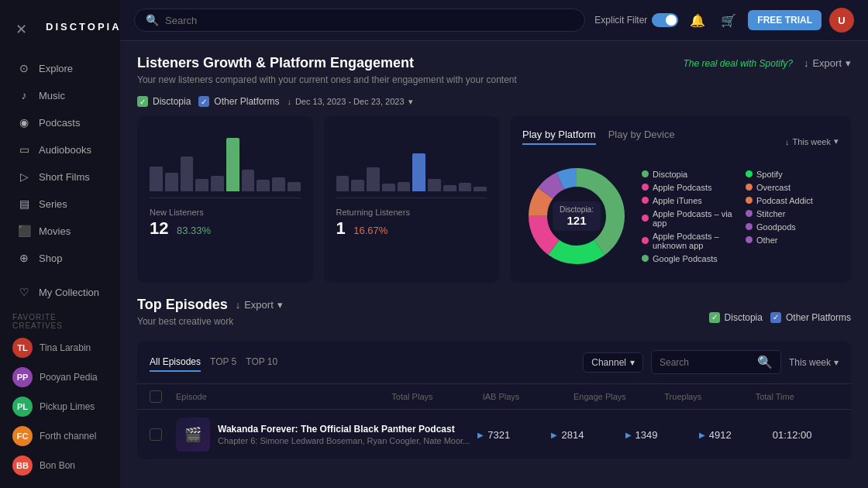  Describe the element at coordinates (24, 68) in the screenshot. I see `explore-icon: ⊙` at that location.